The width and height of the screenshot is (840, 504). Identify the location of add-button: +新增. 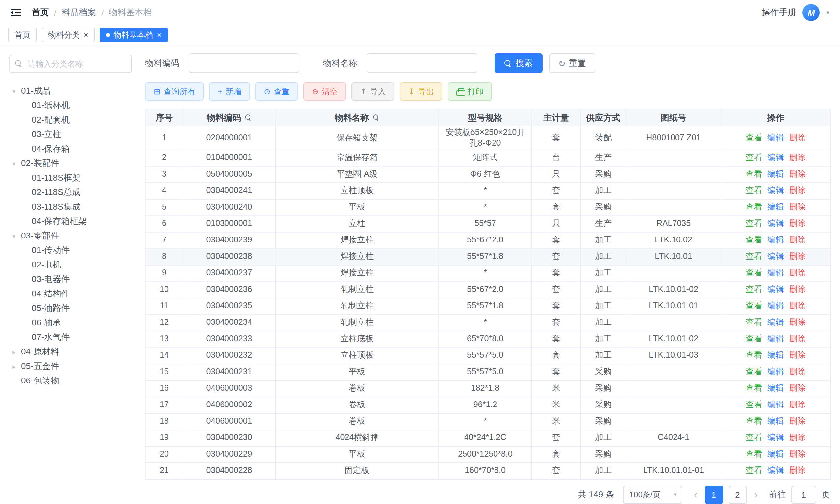
(229, 92).